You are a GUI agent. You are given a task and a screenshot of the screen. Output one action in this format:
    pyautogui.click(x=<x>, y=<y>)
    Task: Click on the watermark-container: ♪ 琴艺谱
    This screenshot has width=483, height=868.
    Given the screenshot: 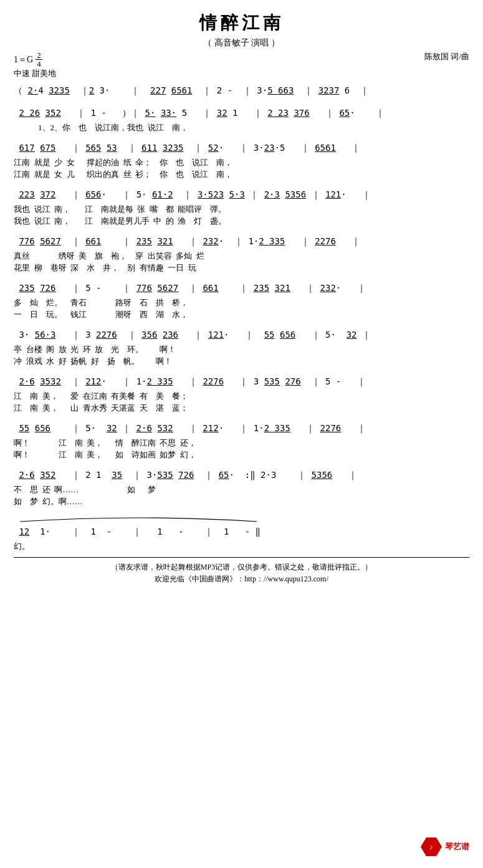 What is the action you would take?
    pyautogui.click(x=445, y=847)
    